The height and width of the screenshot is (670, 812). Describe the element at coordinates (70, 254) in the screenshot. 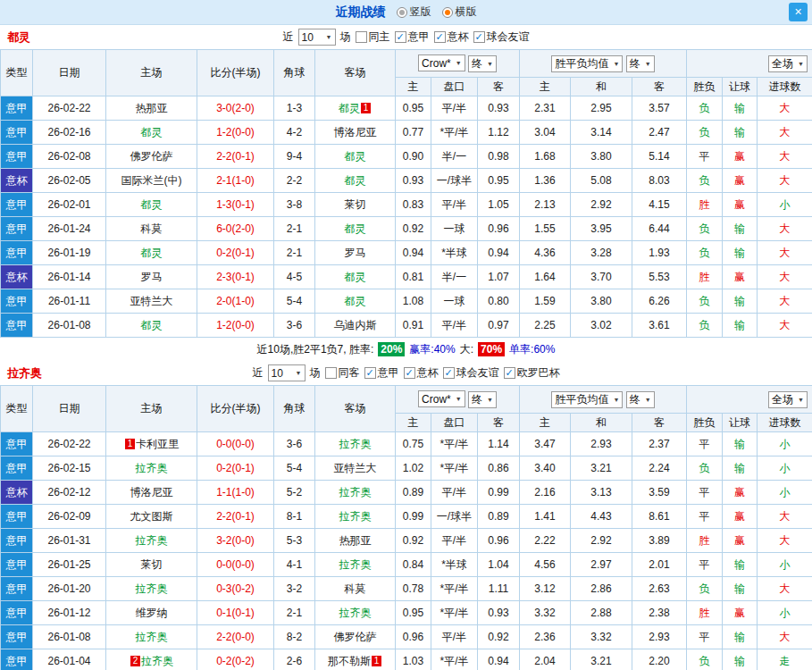

I see `match-date: 26-01-19` at that location.